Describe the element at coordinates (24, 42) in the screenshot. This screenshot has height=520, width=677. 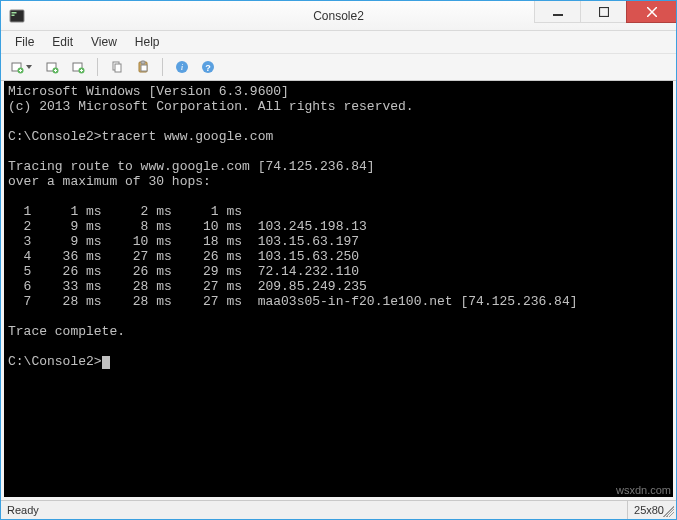
I see `menu-file: File` at that location.